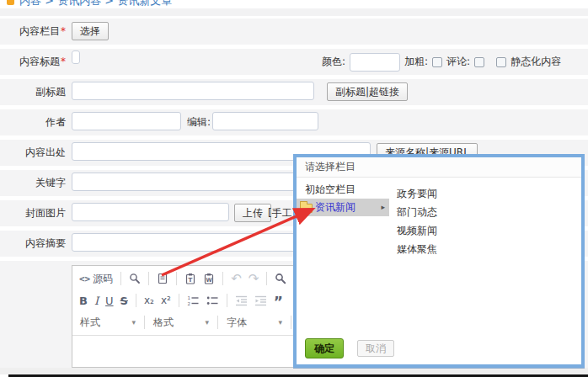 This screenshot has height=377, width=588. What do you see at coordinates (150, 212) in the screenshot?
I see `cover-input` at bounding box center [150, 212].